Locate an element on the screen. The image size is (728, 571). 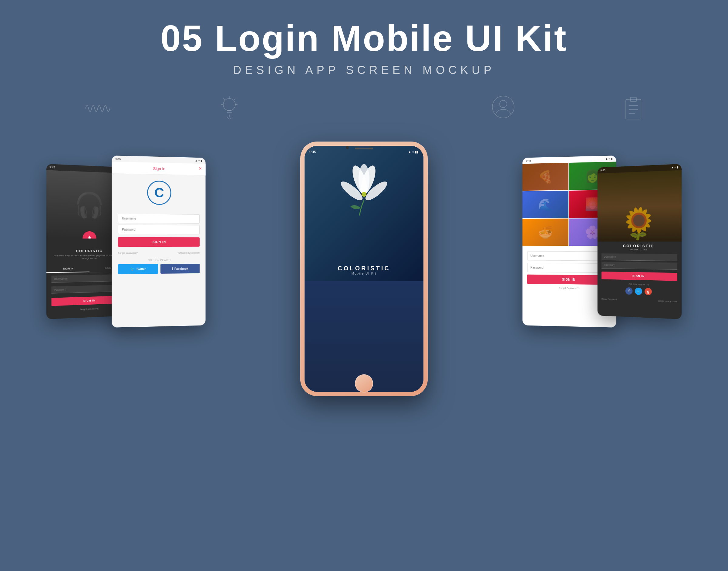
sound-wave-icon is located at coordinates (98, 109).